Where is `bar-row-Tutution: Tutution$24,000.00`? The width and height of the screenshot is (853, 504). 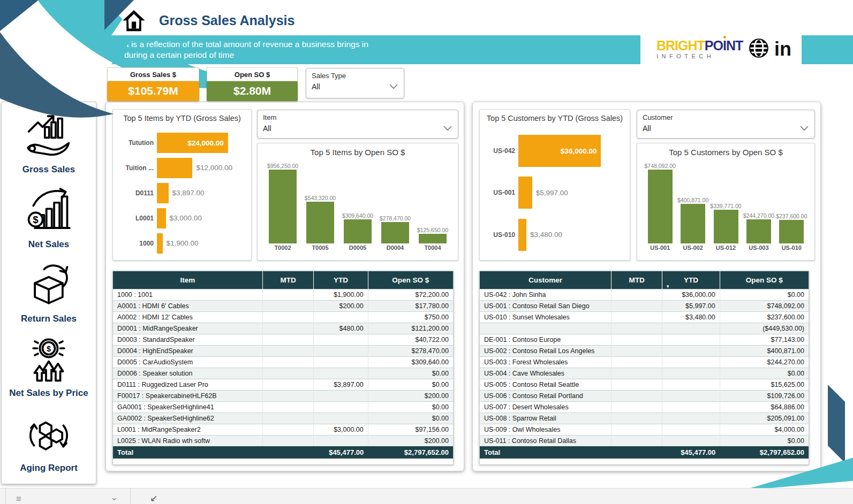 bar-row-Tutution: Tutution$24,000.00 is located at coordinates (182, 143).